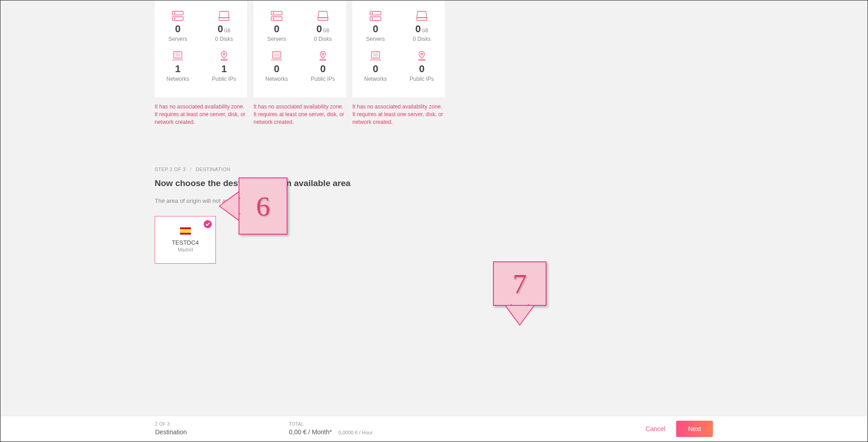  I want to click on footer-step-name: Destination, so click(171, 432).